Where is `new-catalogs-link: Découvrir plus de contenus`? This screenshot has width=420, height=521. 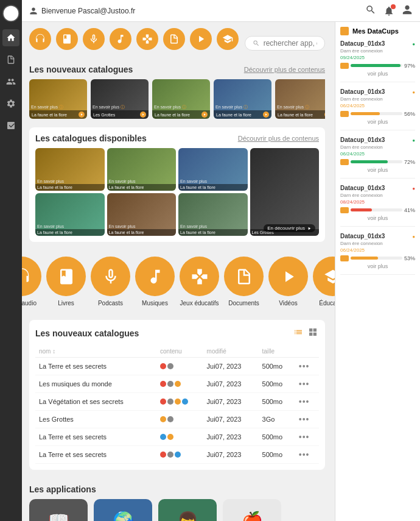 new-catalogs-link: Découvrir plus de contenus is located at coordinates (285, 69).